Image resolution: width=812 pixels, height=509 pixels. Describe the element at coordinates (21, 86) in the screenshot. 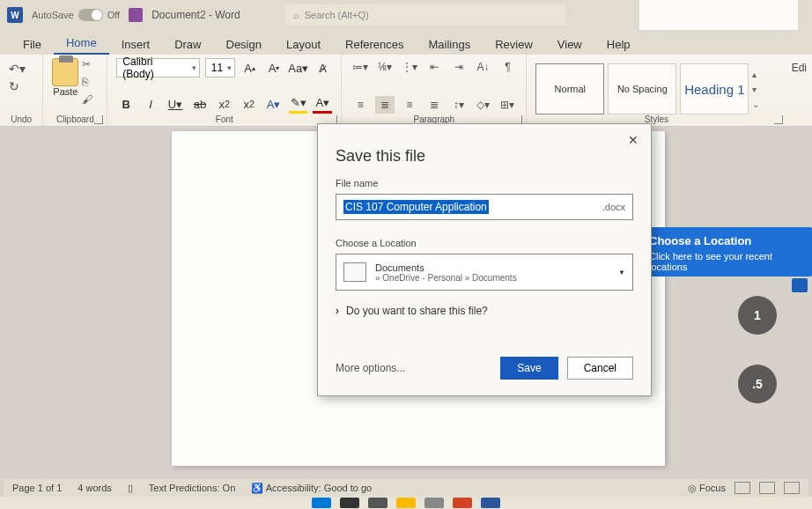

I see `redo-icon: ↻` at that location.